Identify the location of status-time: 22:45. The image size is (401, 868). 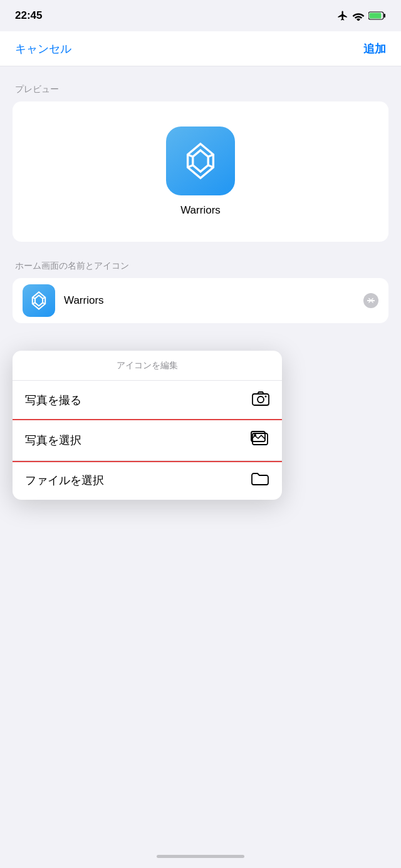
(29, 16).